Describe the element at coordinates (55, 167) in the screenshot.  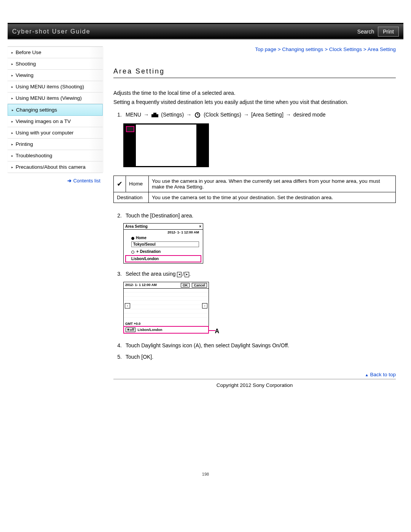
I see `sidebar-item-precautions: ▸Precautions/About this camera` at that location.